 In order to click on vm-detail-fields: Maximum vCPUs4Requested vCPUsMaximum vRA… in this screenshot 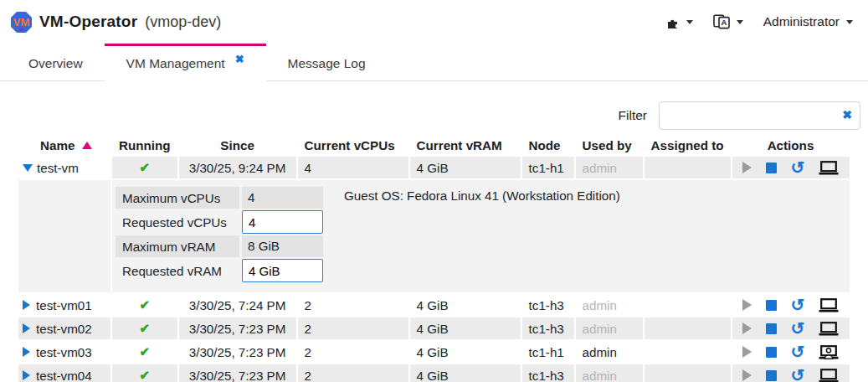, I will do `click(219, 235)`.